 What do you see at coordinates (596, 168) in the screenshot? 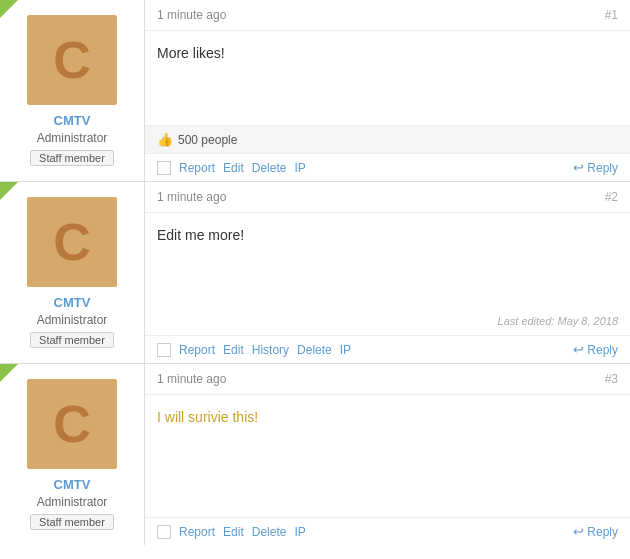
I see `reply-button-1: Reply` at bounding box center [596, 168].